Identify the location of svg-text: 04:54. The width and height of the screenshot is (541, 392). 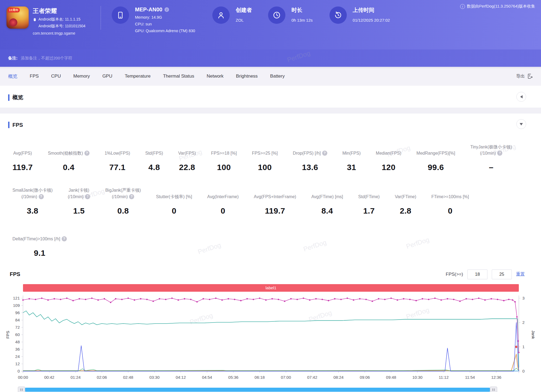
(207, 377).